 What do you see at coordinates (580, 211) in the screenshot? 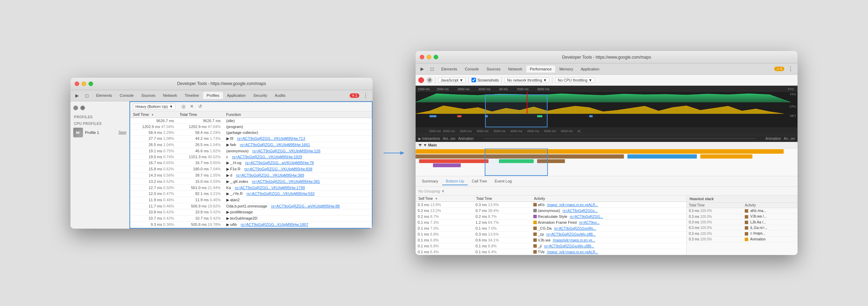
I see `activity-link: rs=ACT9oGqRZGGx...` at bounding box center [580, 211].